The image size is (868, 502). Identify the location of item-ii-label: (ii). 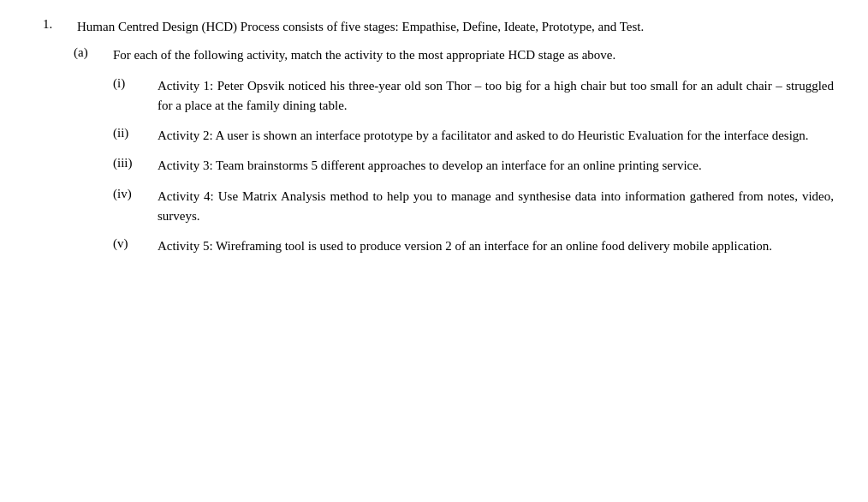
(135, 135).